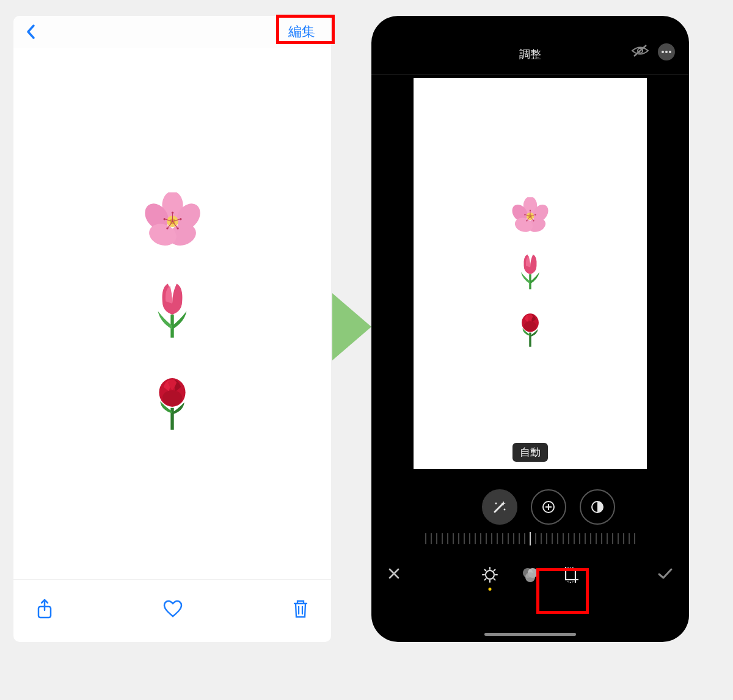  What do you see at coordinates (172, 32) in the screenshot?
I see `viewer-topbar: 編集` at bounding box center [172, 32].